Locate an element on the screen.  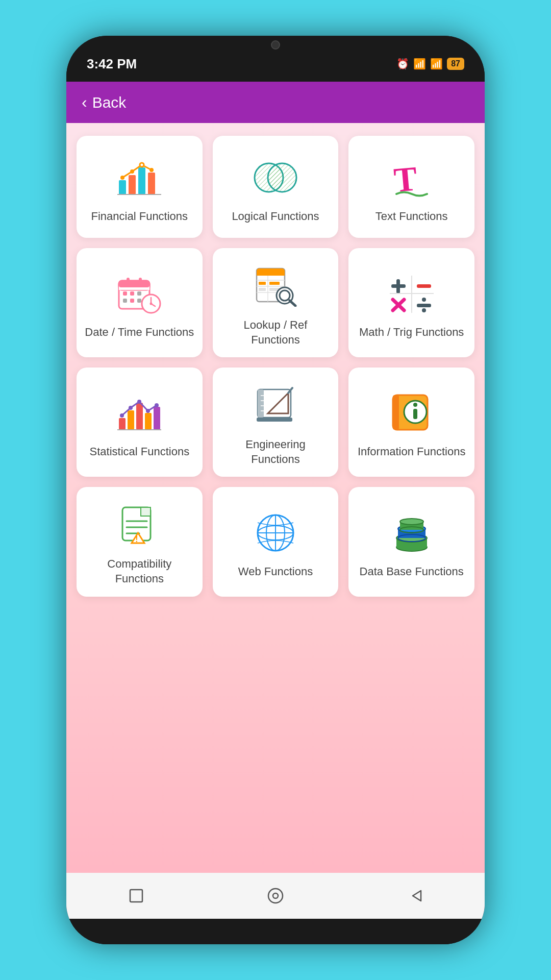
status-icons: ⏰ 📶 📶 87 is located at coordinates (431, 64).